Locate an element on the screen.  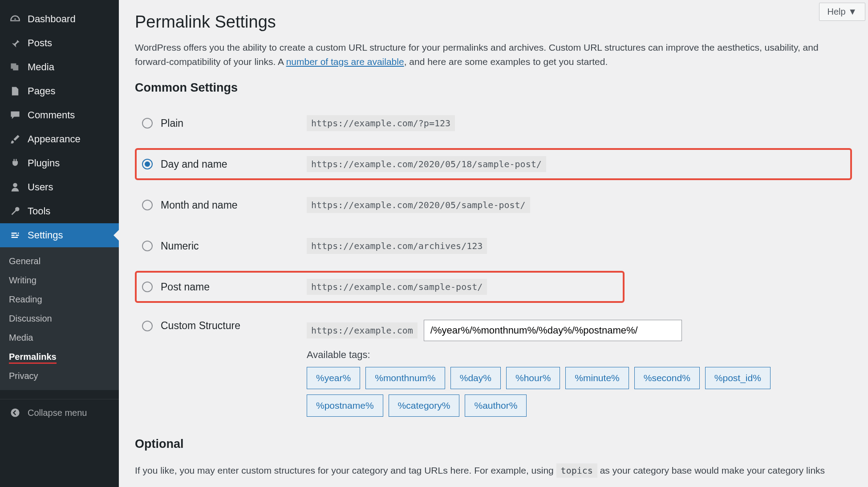
option-day-and-name-url: https://example.com/2020/05/18/sample-po… is located at coordinates (426, 164).